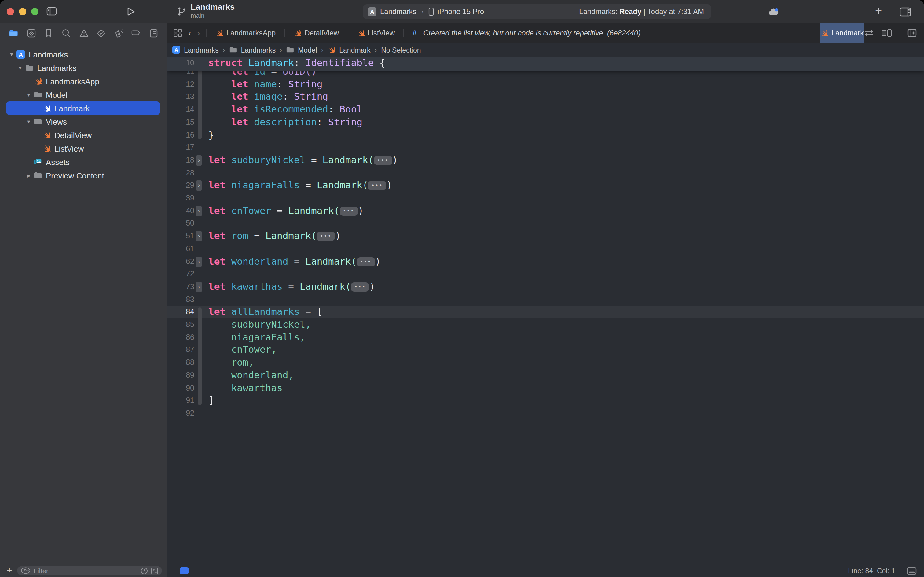 This screenshot has width=924, height=577. I want to click on code-line-83: 83, so click(546, 300).